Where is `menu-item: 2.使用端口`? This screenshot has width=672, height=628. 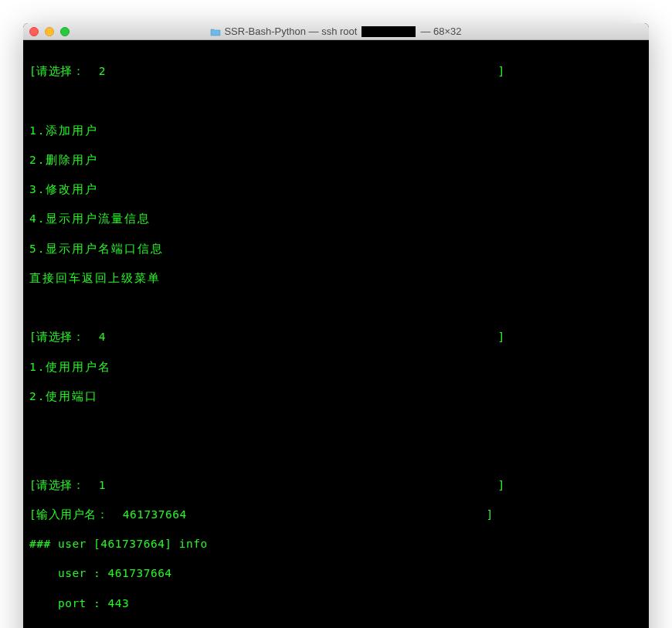
menu-item: 2.使用端口 is located at coordinates (336, 397).